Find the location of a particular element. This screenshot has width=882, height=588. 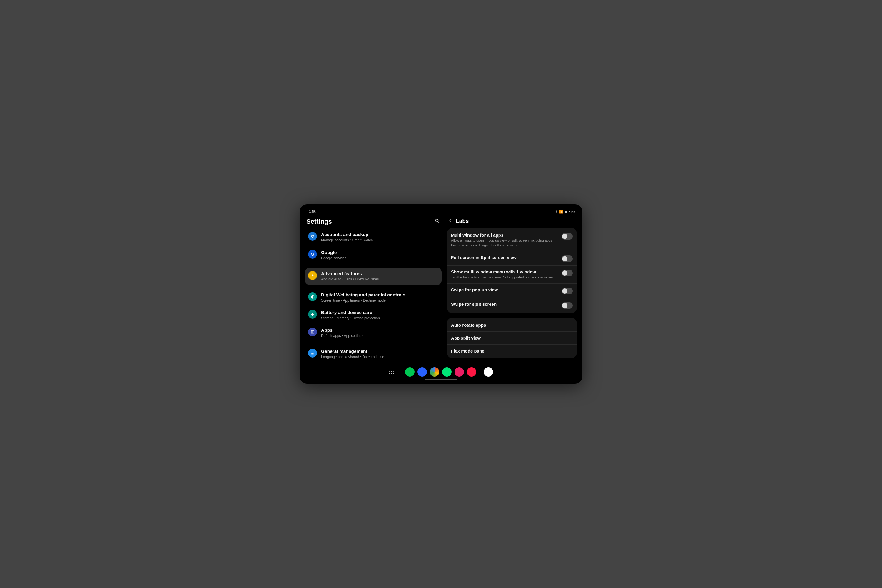

settings-item-subtitle: Screen time • App timers • Bedtime mode is located at coordinates (363, 301).